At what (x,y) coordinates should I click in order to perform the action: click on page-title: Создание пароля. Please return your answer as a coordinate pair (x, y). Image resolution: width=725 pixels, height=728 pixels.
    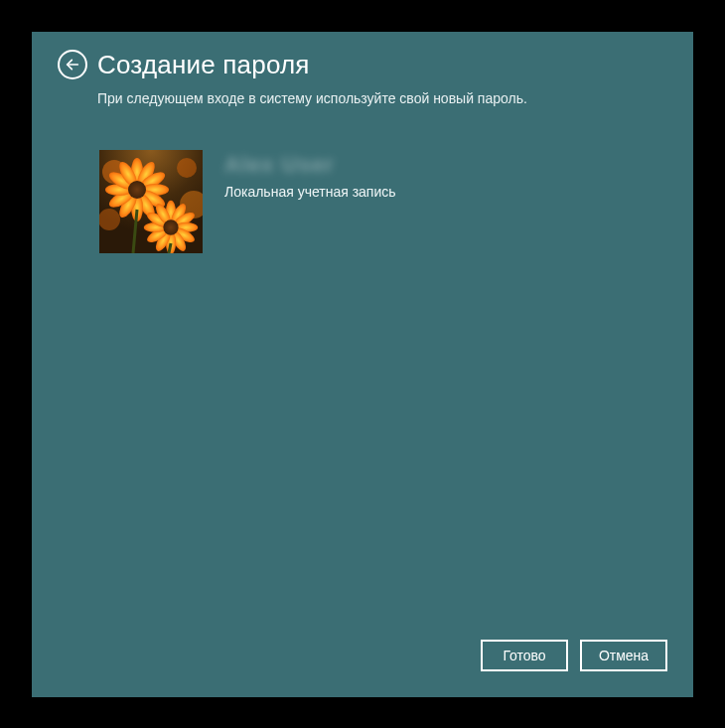
    Looking at the image, I should click on (204, 66).